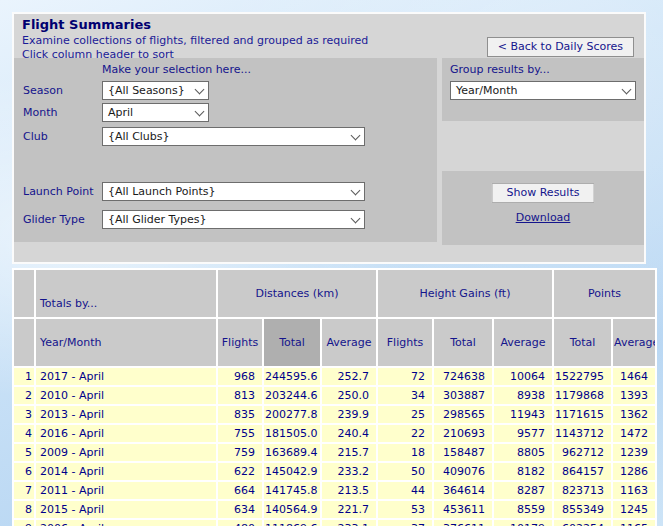 The width and height of the screenshot is (663, 526). Describe the element at coordinates (405, 523) in the screenshot. I see `cell: 37` at that location.